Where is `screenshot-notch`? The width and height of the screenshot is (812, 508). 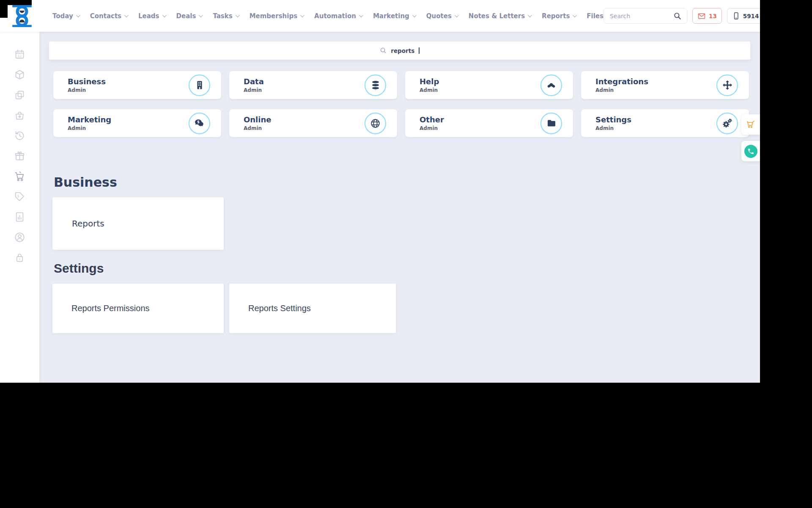 screenshot-notch is located at coordinates (4, 9).